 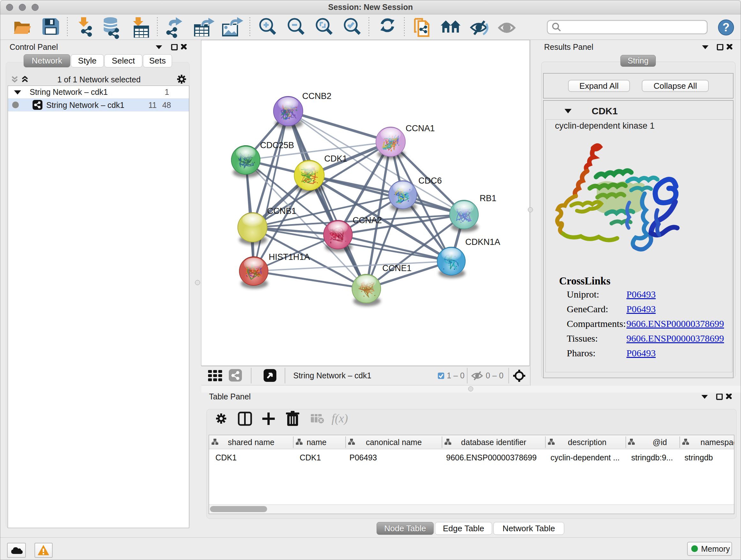 What do you see at coordinates (588, 442) in the screenshot?
I see `svg-text: description` at bounding box center [588, 442].